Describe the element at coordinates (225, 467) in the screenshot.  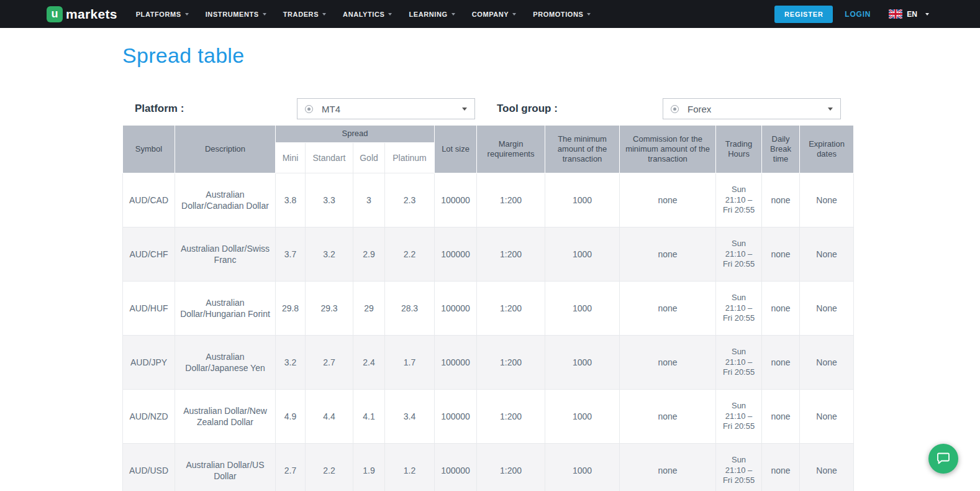
I see `cell-description: Australian Dollar/US Dollar` at that location.